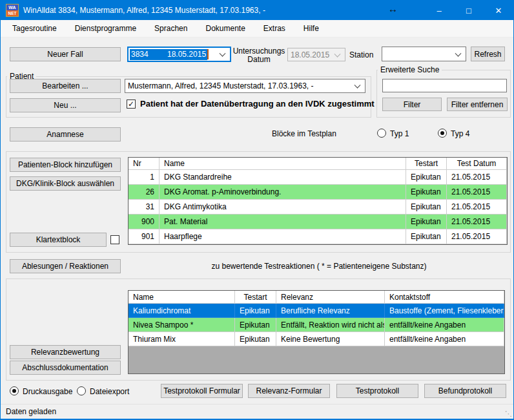 The width and height of the screenshot is (514, 420). What do you see at coordinates (65, 54) in the screenshot?
I see `neuer-fall-button: Neuer Fall` at bounding box center [65, 54].